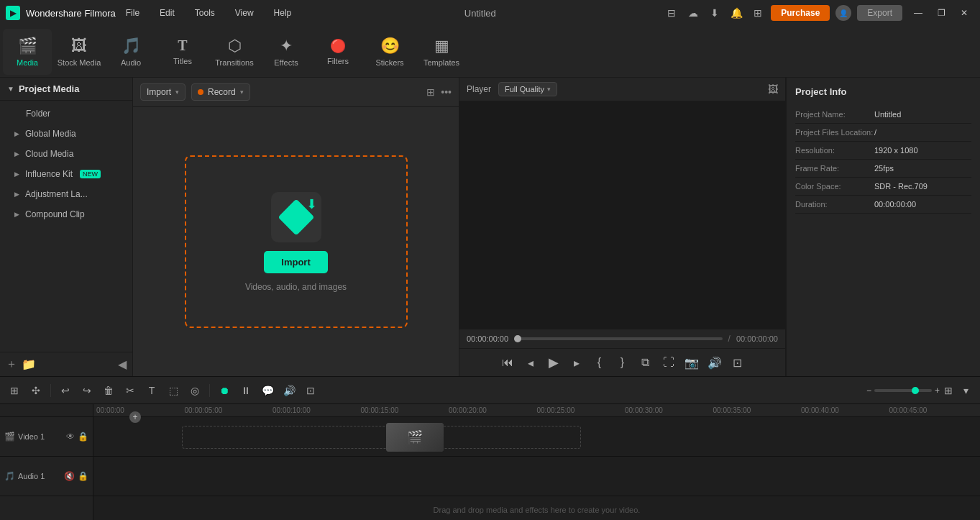 This screenshot has width=980, height=520. What do you see at coordinates (964, 13) in the screenshot?
I see `win-close-button: ✕` at bounding box center [964, 13].